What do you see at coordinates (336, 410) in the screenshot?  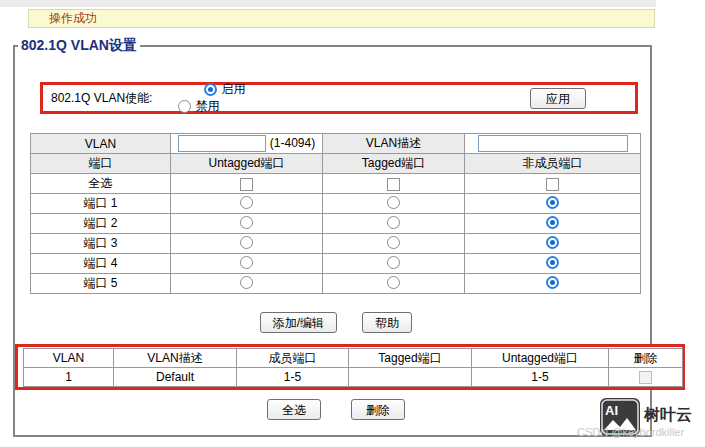 I see `list-button-row: 全选 删除` at bounding box center [336, 410].